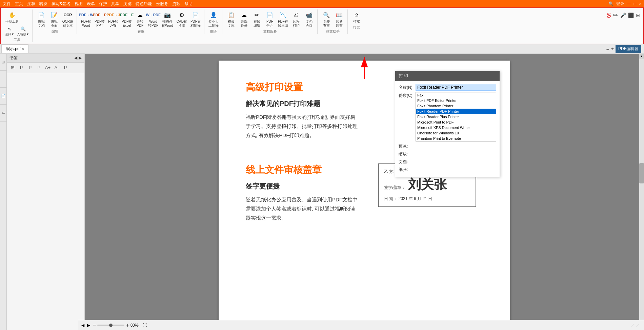 This screenshot has height=330, width=644. I want to click on reading-survey-button: 📖 阅卷调查, so click(339, 19).